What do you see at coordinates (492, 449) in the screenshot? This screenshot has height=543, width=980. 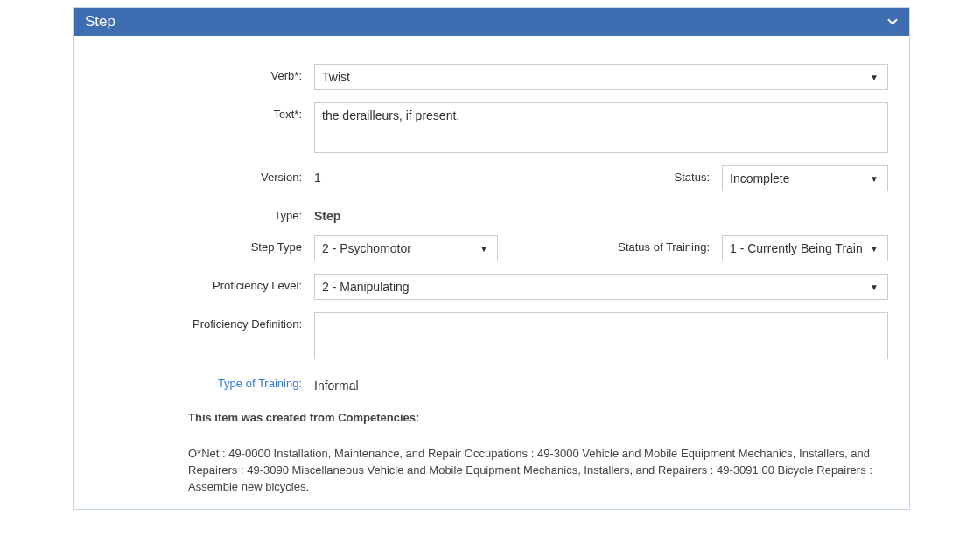 I see `competency-notes: This item was created from Competencies:…` at bounding box center [492, 449].